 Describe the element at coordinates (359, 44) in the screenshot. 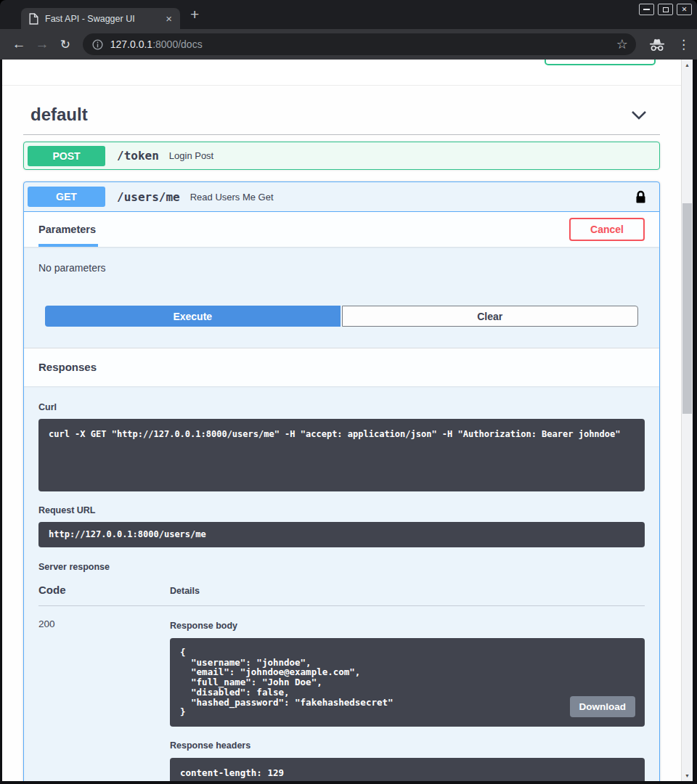

I see `url-bar: 127.0.0.1:8000/docs ☆` at that location.